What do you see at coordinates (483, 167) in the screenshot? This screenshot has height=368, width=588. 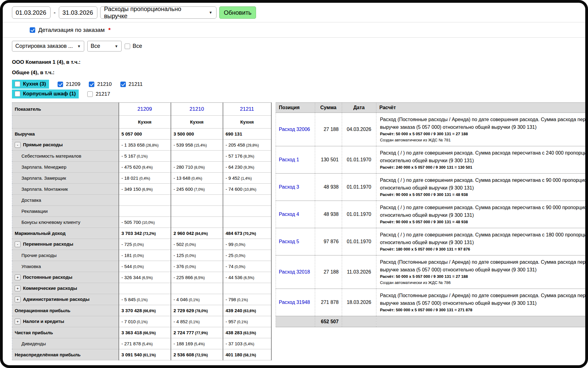 I see `calc-line: Расчёт: 240 000 x 5 057 000 / 9 300 131 …` at bounding box center [483, 167].